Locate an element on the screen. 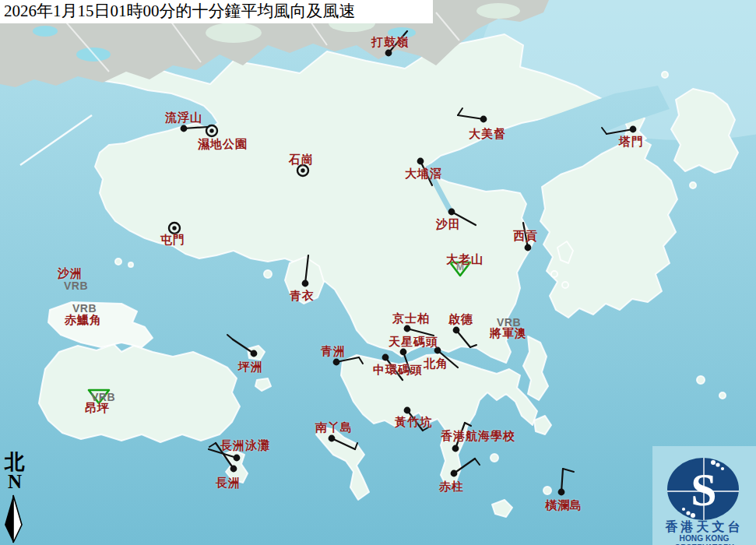 The image size is (756, 545). station-dot-lamma-island is located at coordinates (332, 439).